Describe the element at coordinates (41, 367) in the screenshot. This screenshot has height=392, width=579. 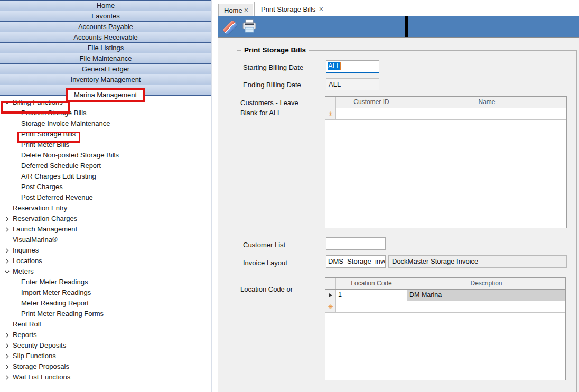
I see `sidebar-item-label: Storage Proposals` at that location.